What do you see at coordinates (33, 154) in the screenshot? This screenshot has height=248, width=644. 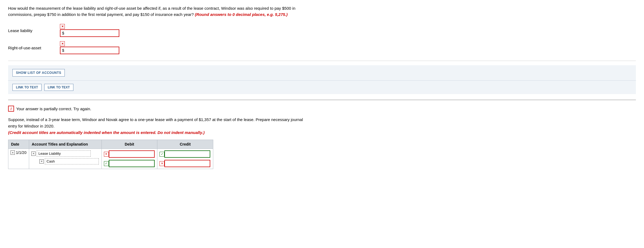 I see `account1-clear-button: ✕` at bounding box center [33, 154].